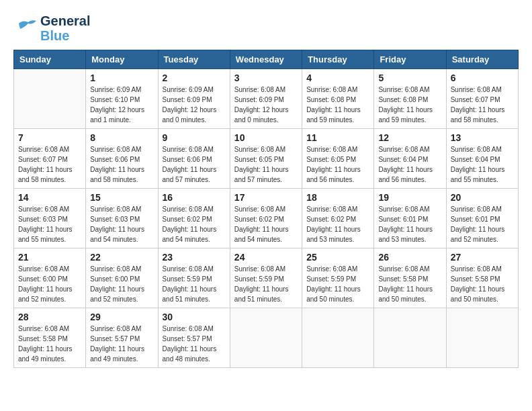 The width and height of the screenshot is (532, 411). I want to click on day-cell: 12Sunrise: 6:08 AMSunset: 6:04 PMDayligh…, so click(410, 158).